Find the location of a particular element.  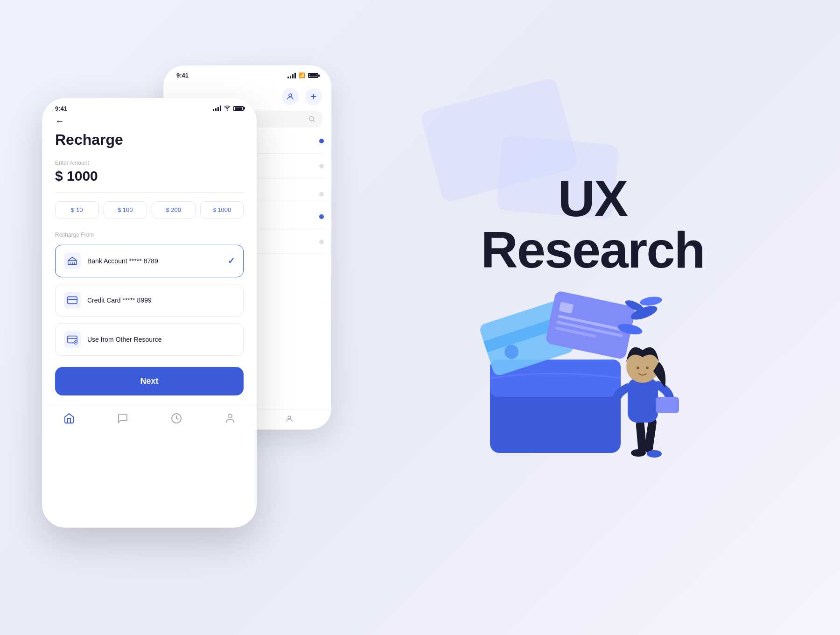

front-wifi-icon is located at coordinates (227, 108).